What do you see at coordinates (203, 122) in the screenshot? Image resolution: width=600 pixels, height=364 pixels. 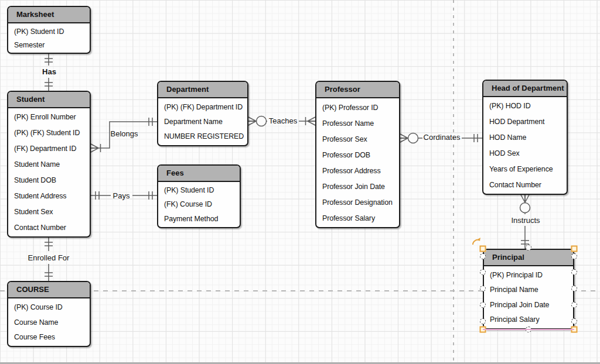 I see `attribute-row: Department Name` at bounding box center [203, 122].